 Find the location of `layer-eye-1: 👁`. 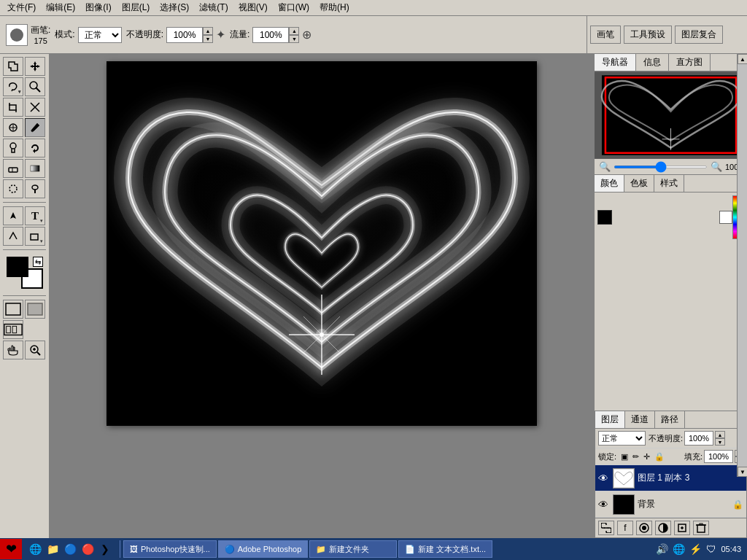

layer-eye-1: 👁 is located at coordinates (604, 478).